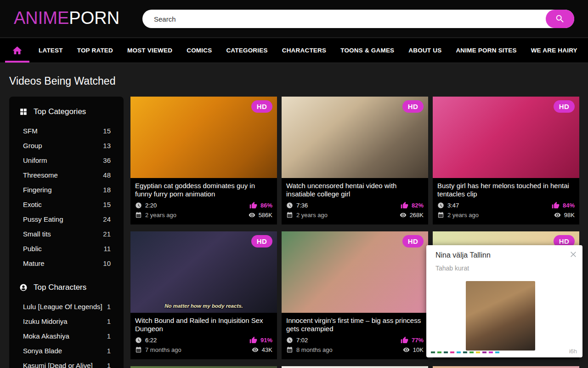 The image size is (588, 368). I want to click on category-item: Threesome48, so click(66, 175).